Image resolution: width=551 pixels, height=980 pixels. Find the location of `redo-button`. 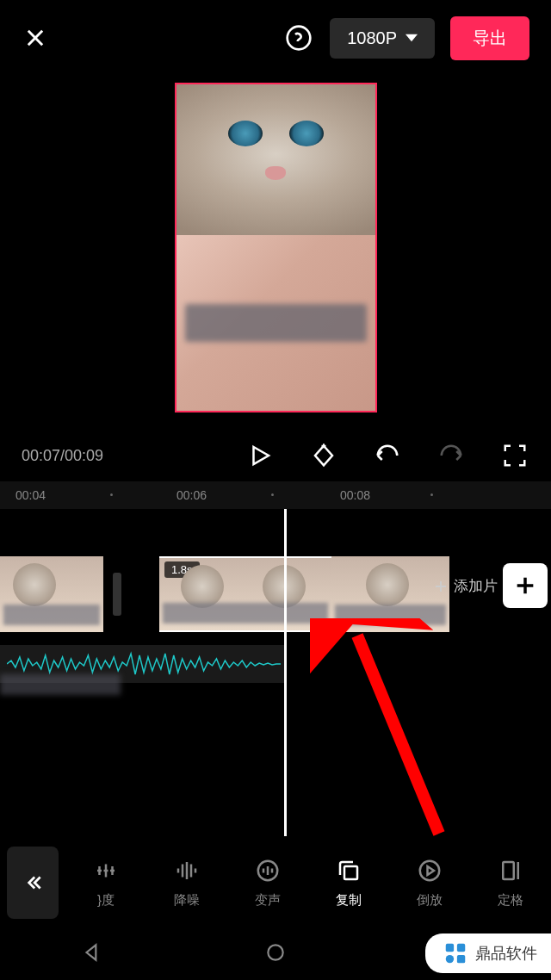

redo-button is located at coordinates (451, 456).